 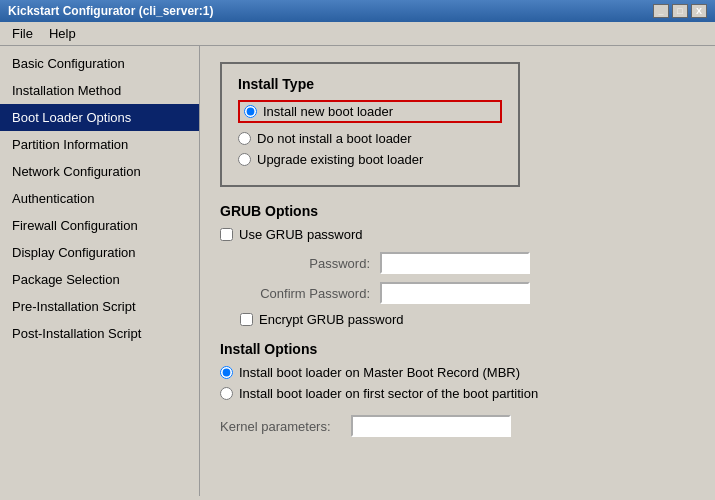 What do you see at coordinates (380, 372) in the screenshot?
I see `radio-install-mbr-label: Install boot loader on Master Boot Recor…` at bounding box center [380, 372].